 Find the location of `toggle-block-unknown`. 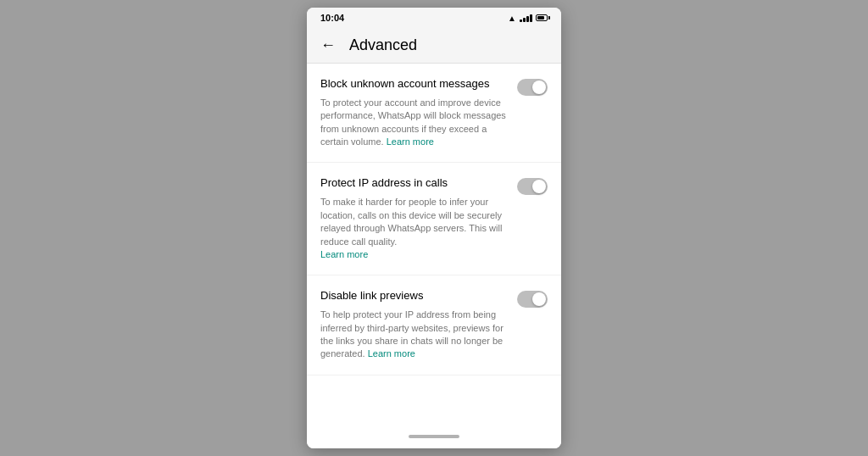

toggle-block-unknown is located at coordinates (532, 87).